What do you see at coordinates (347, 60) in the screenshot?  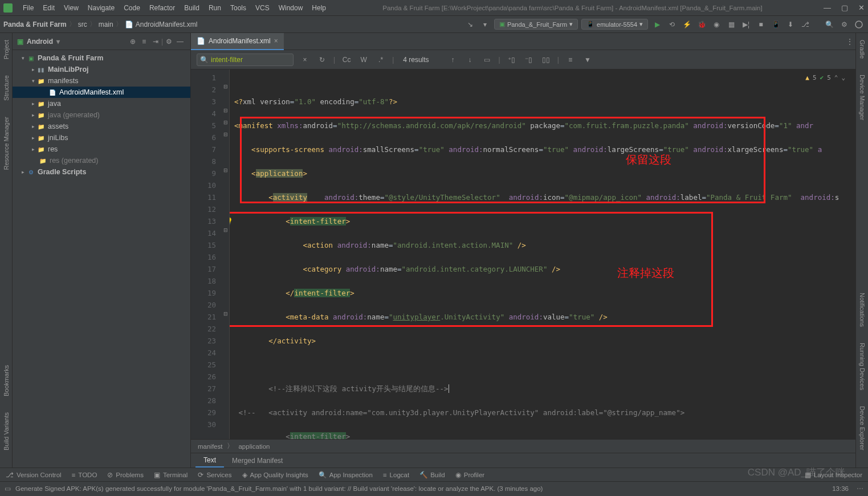 I see `match-case-icon: Cc` at bounding box center [347, 60].